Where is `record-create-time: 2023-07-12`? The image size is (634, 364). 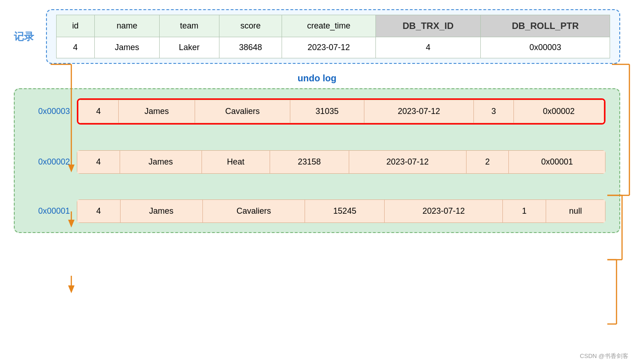
record-create-time: 2023-07-12 is located at coordinates (329, 48).